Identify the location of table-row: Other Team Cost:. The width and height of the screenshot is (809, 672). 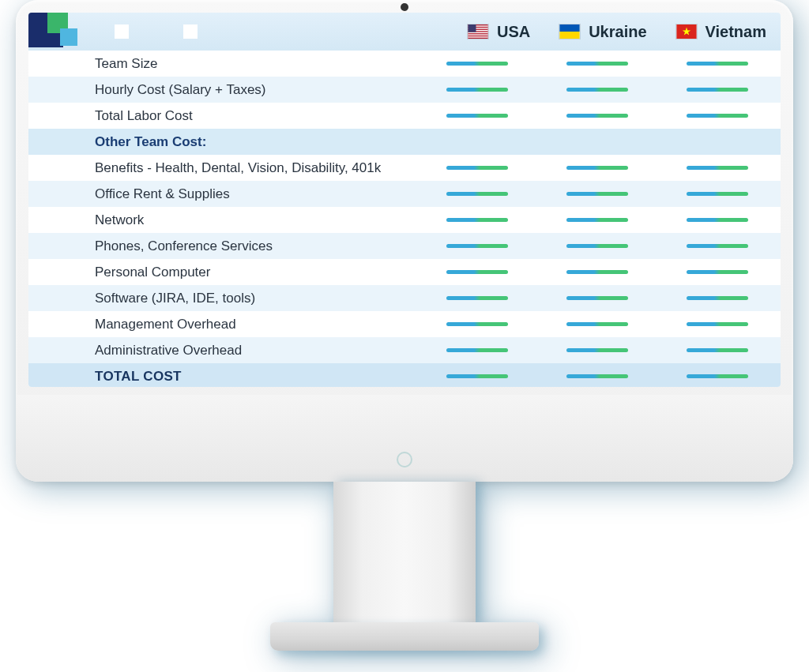
(404, 142).